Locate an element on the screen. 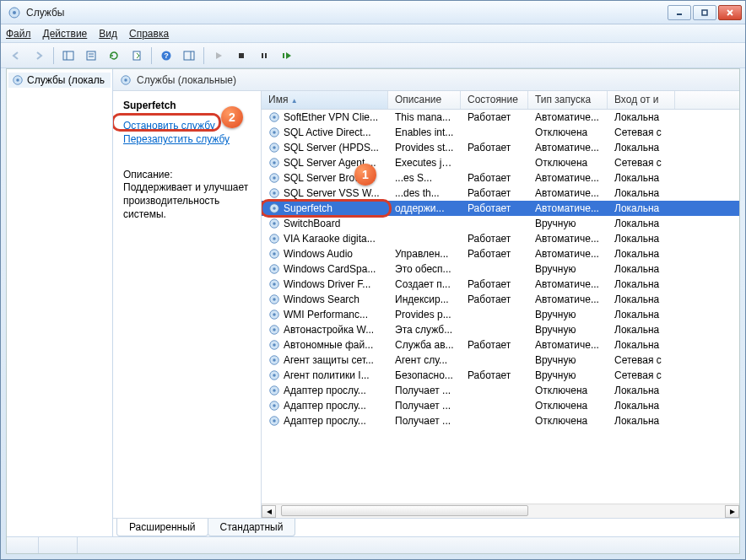 This screenshot has width=746, height=560. minimize-button is located at coordinates (679, 13).